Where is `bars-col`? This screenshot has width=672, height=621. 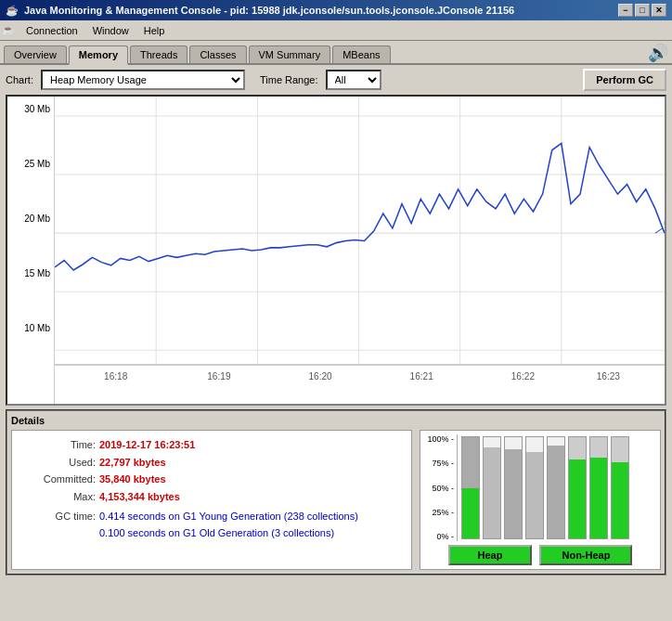
bars-col is located at coordinates (557, 488).